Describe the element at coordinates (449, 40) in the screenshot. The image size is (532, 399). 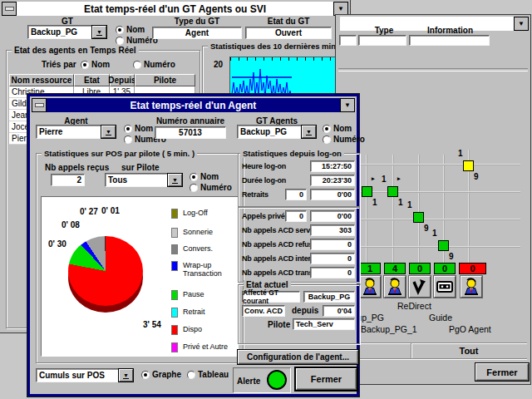
I see `information-cell` at that location.